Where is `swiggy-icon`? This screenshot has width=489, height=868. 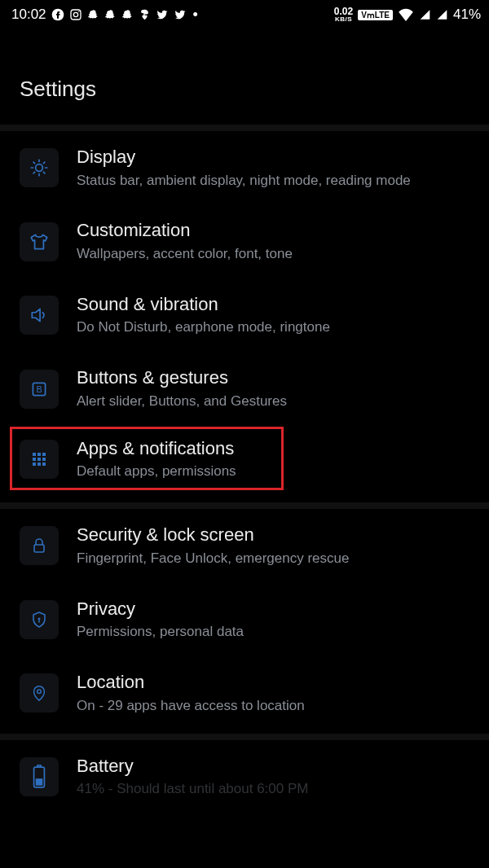 swiggy-icon is located at coordinates (145, 15).